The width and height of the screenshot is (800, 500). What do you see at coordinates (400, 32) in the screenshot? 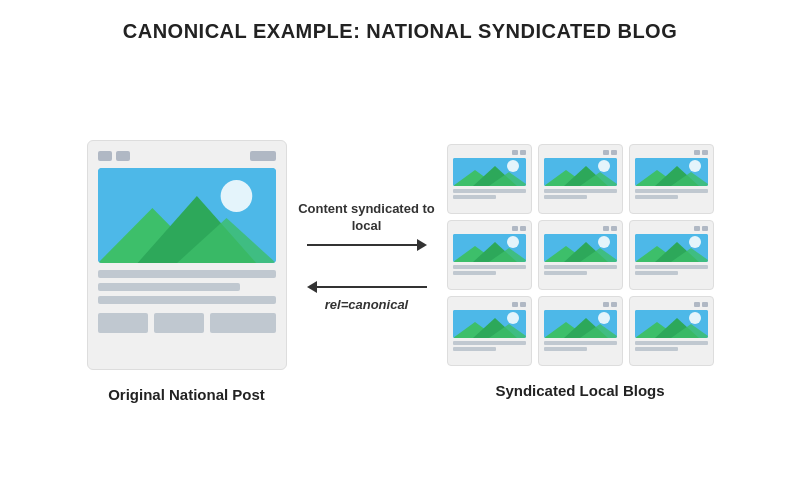
I see `page-title: CANONICAL EXAMPLE: NATIONAL SYNDICATED B…` at bounding box center [400, 32].